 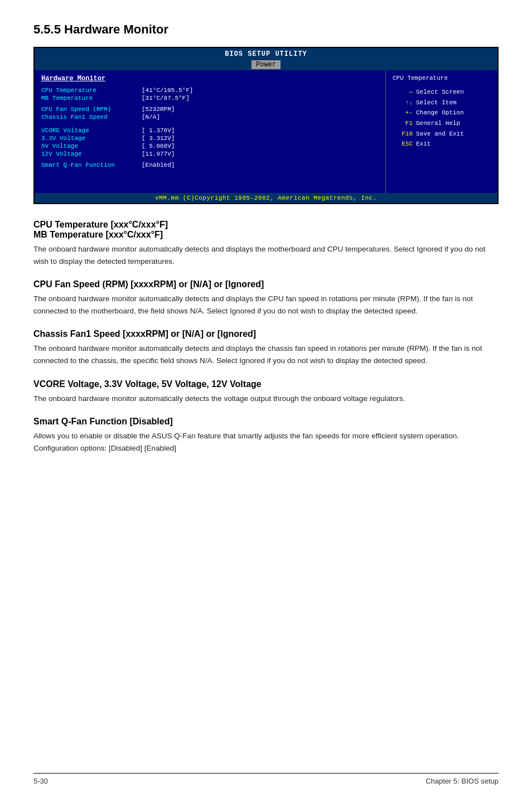 I want to click on bios-label-3v3: 3.3V Voltage, so click(x=91, y=138).